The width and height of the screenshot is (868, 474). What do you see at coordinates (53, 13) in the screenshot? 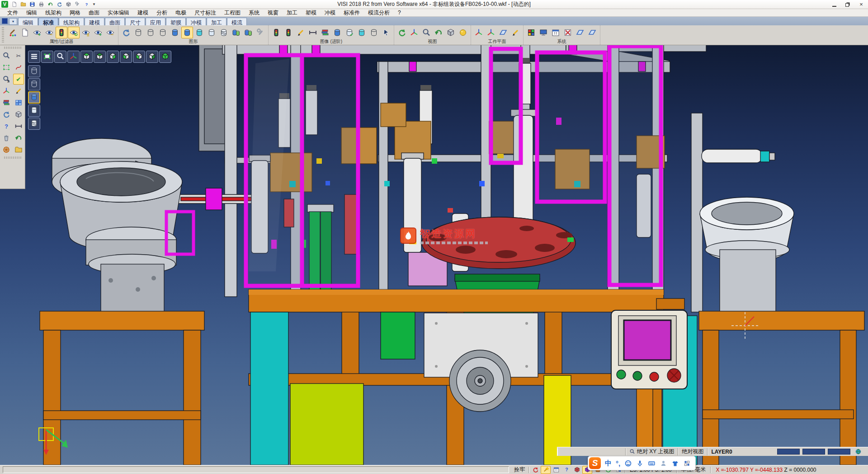
I see `menu-item-3: 线架构` at bounding box center [53, 13].